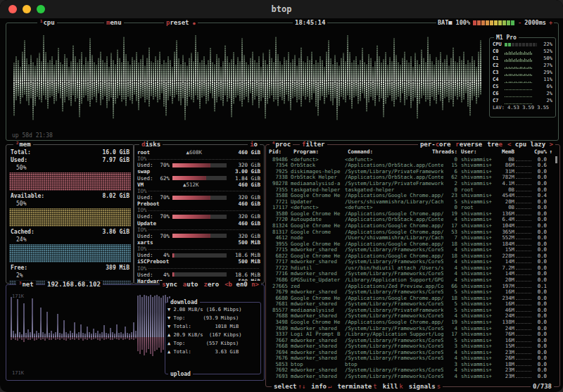  Describe the element at coordinates (393, 387) in the screenshot. I see `proc-footer-kill-button: killk` at that location.